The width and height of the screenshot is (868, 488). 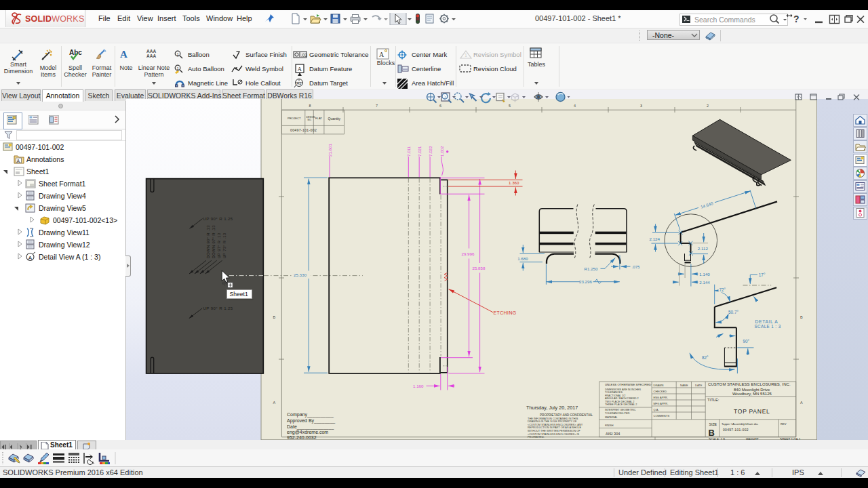 I want to click on svg-text: 00497-101-002<13>, so click(x=85, y=220).